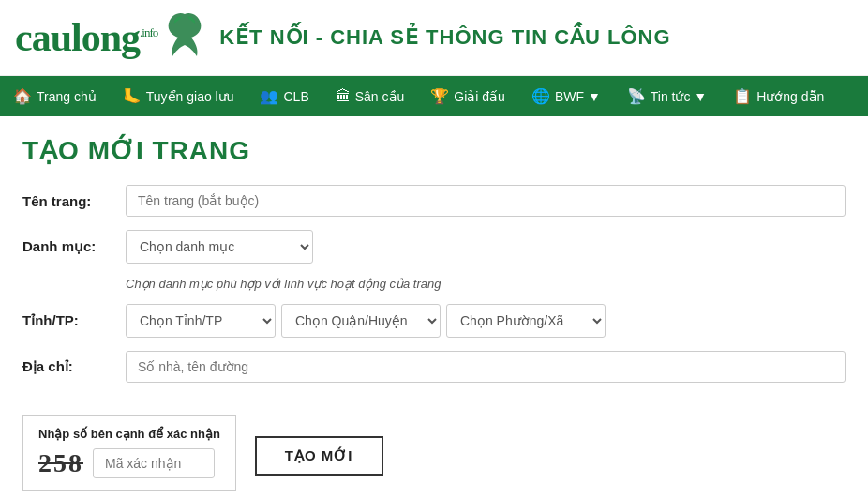  Describe the element at coordinates (319, 456) in the screenshot. I see `create-button: TẠO MỚI` at that location.